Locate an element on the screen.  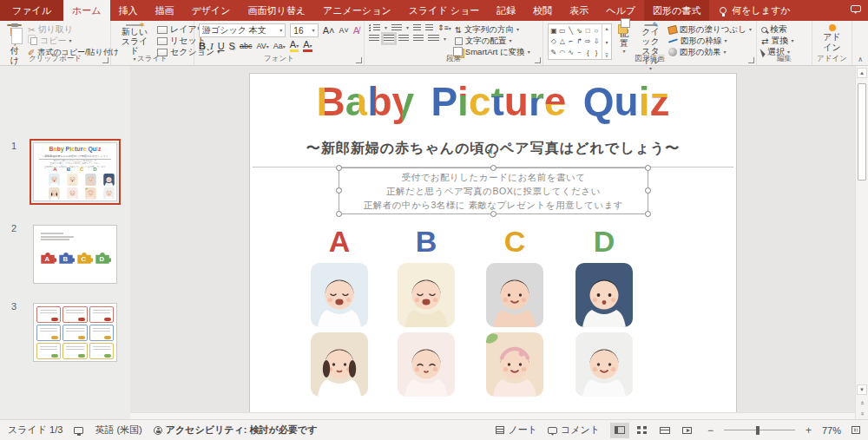
paste-button: 貼り付け ▾ is located at coordinates (14, 39).